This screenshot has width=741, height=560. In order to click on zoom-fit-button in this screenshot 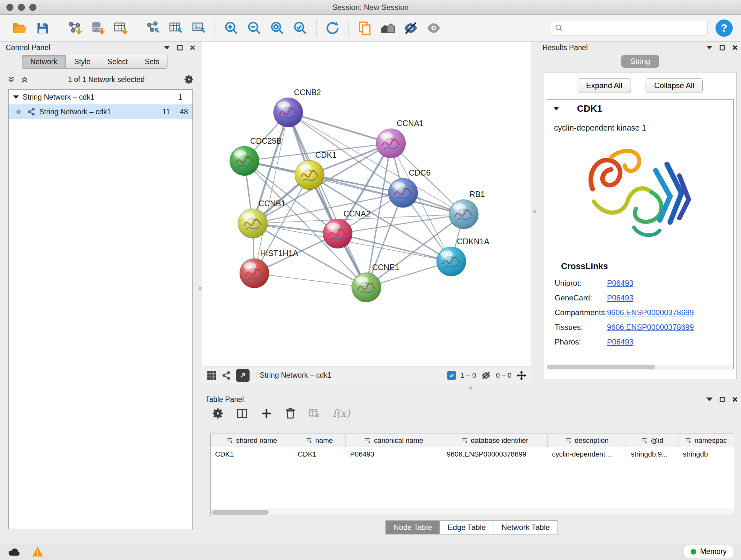, I will do `click(277, 28)`.